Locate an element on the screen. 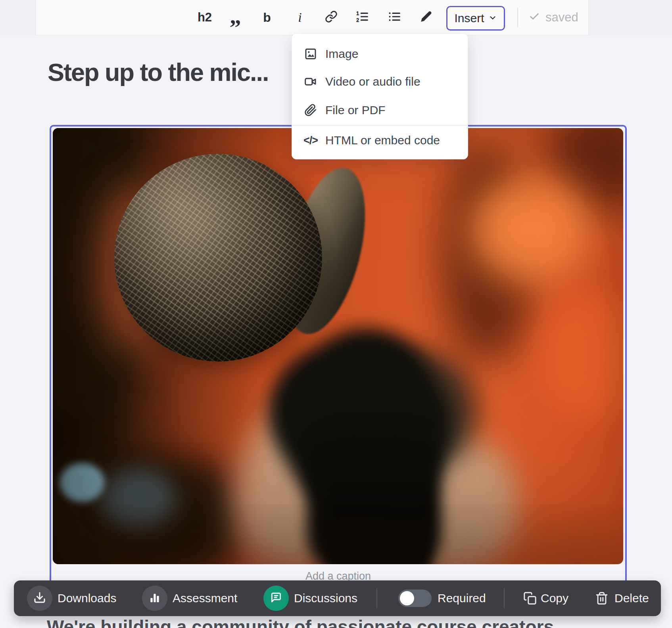  chevron-down-icon is located at coordinates (493, 18).